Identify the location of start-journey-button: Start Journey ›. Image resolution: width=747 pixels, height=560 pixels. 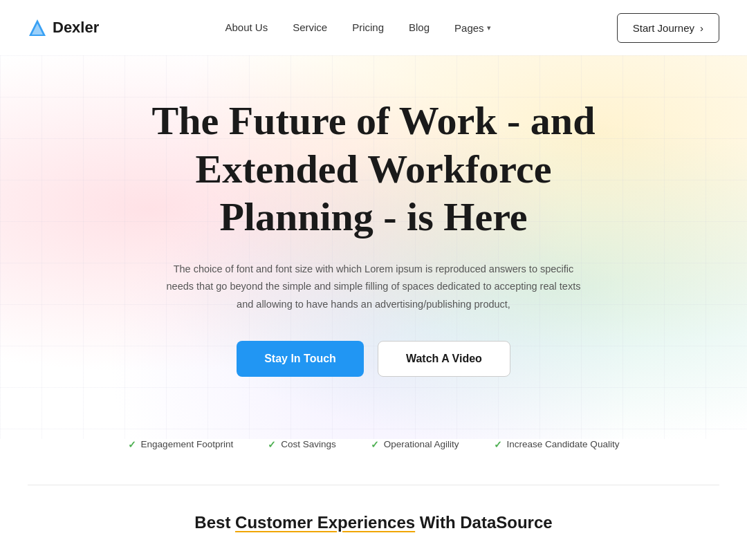
(668, 28).